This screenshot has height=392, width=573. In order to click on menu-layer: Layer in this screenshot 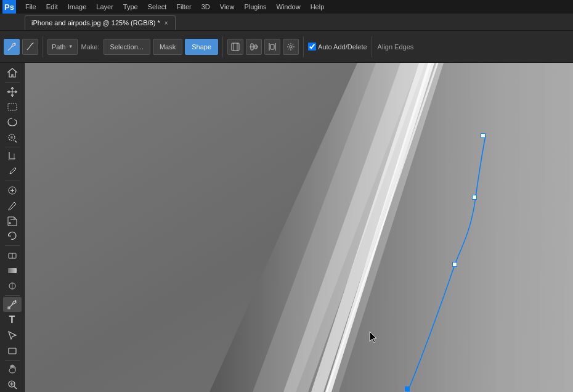, I will do `click(105, 7)`.